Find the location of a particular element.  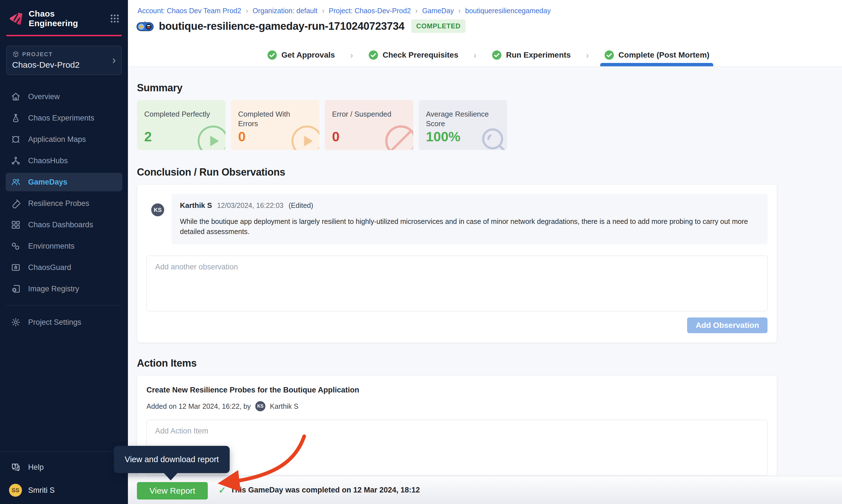

sidebar-item-label: ChaosHubs is located at coordinates (48, 161).